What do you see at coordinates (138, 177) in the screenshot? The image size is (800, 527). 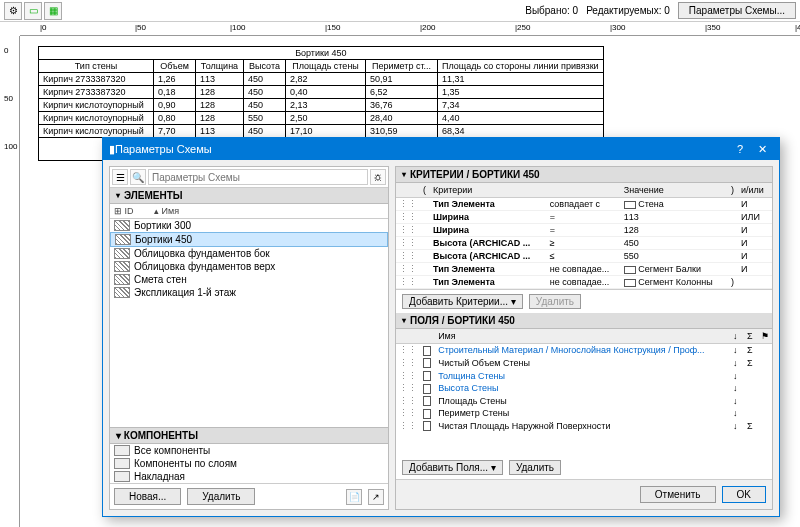 I see `search-icon: 🔍` at bounding box center [138, 177].